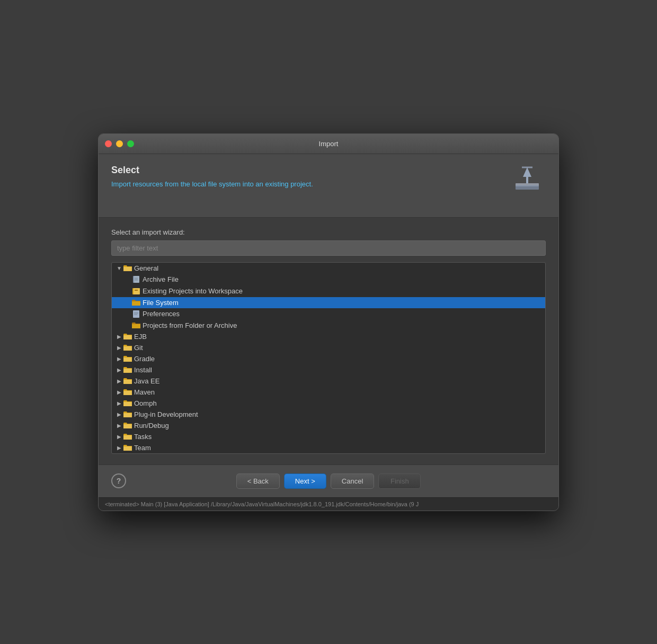 The image size is (657, 644). What do you see at coordinates (328, 436) in the screenshot?
I see `tree-item-tasks: Tasks` at bounding box center [328, 436].